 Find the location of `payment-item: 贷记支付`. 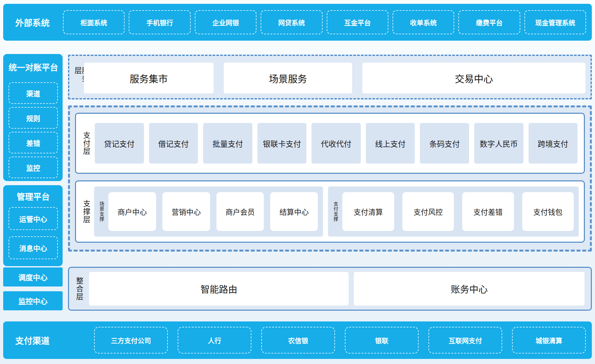

payment-item: 贷记支付 is located at coordinates (120, 143).